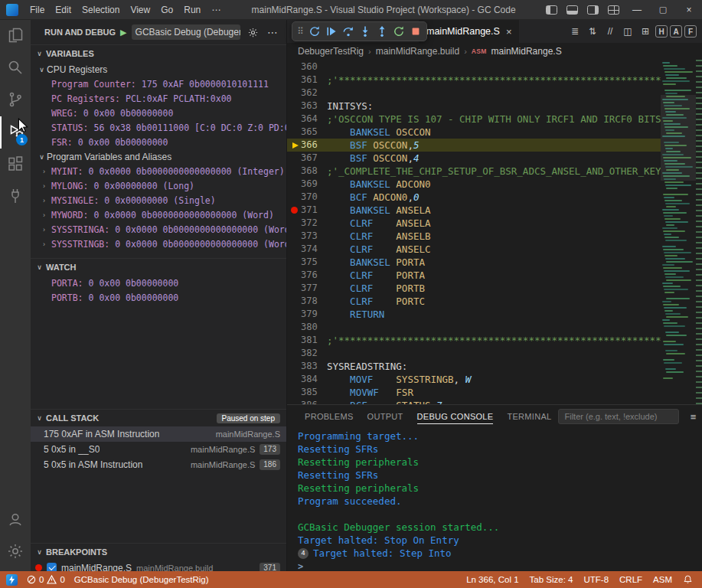 Image resolution: width=702 pixels, height=588 pixels. What do you see at coordinates (529, 416) in the screenshot?
I see `panel-tab-terminal: TERMINAL` at bounding box center [529, 416].